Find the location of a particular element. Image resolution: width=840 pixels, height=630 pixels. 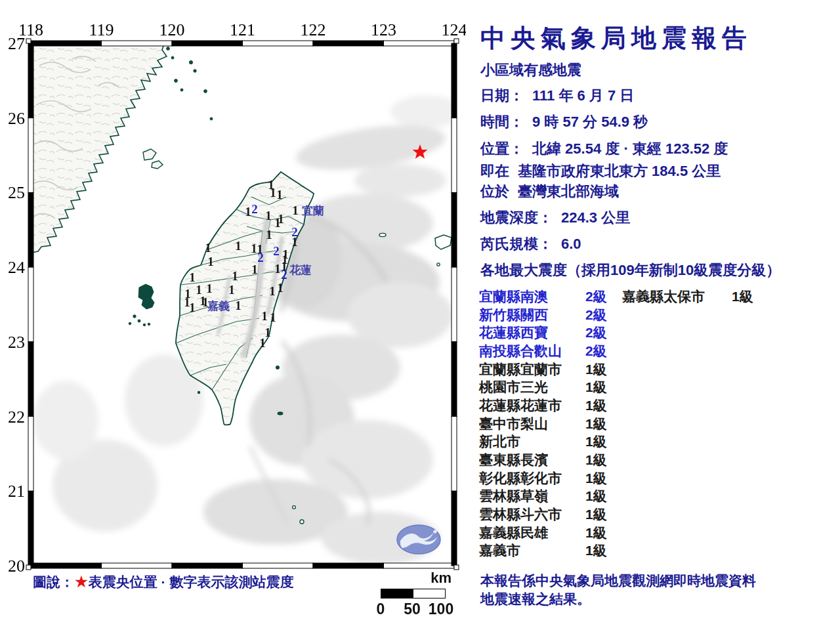

map-place-label: 宜蘭 is located at coordinates (313, 211).